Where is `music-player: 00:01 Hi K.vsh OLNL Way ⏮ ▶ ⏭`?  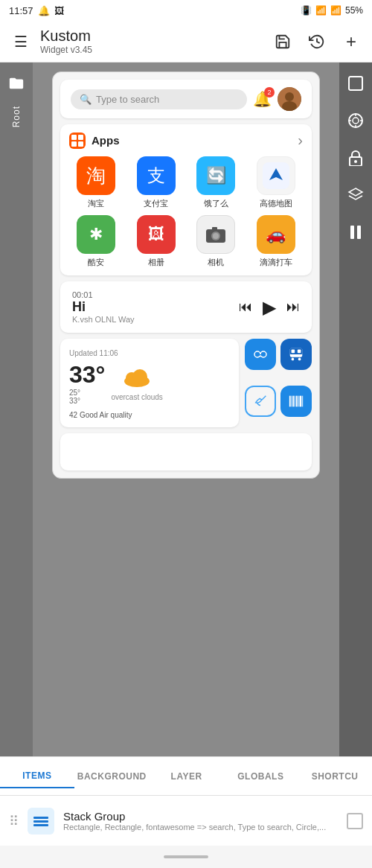
music-player: 00:01 Hi K.vsh OLNL Way ⏮ ▶ ⏭ is located at coordinates (186, 307).